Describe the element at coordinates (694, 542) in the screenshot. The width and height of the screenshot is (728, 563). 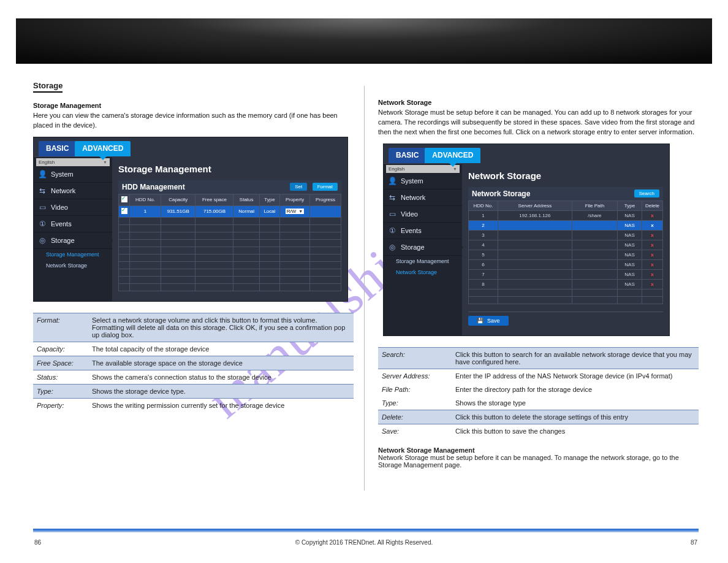
I see `page-number-right: 87` at that location.